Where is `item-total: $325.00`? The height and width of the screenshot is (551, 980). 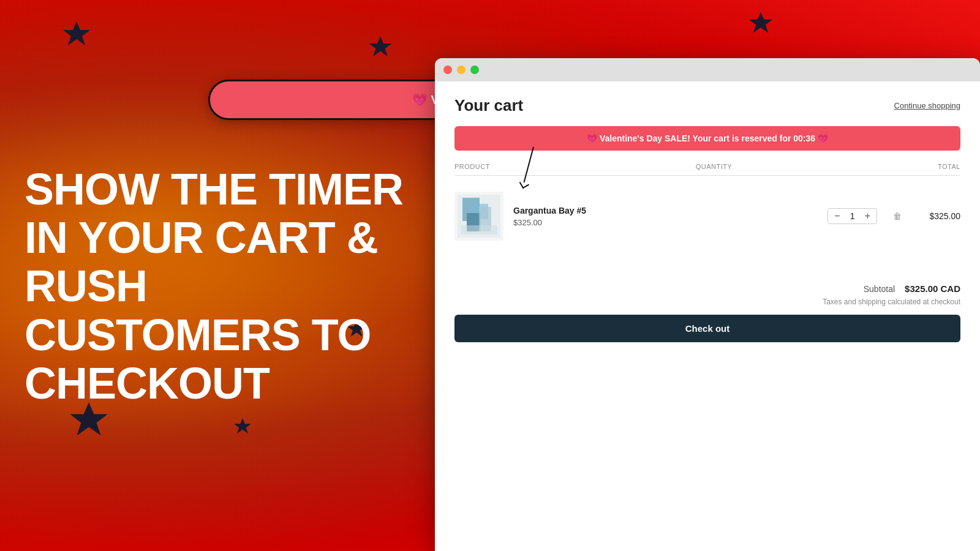 item-total: $325.00 is located at coordinates (936, 216).